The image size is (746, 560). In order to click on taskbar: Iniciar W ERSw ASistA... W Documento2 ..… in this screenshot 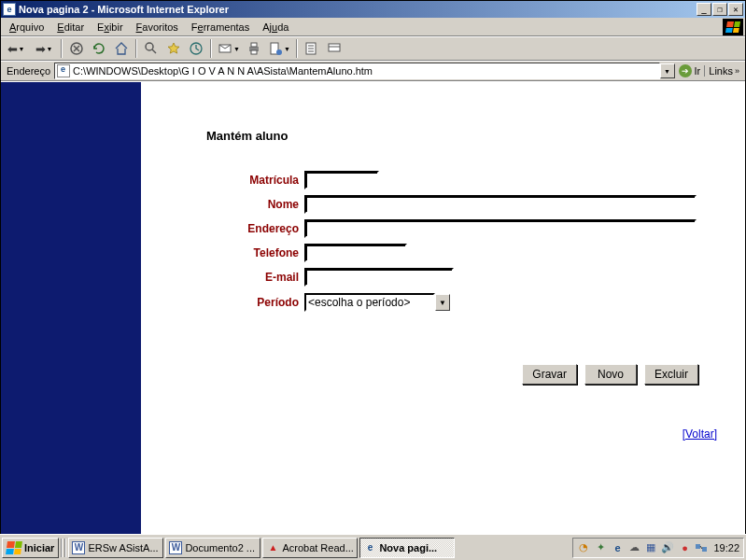, I will do `click(373, 547)`.